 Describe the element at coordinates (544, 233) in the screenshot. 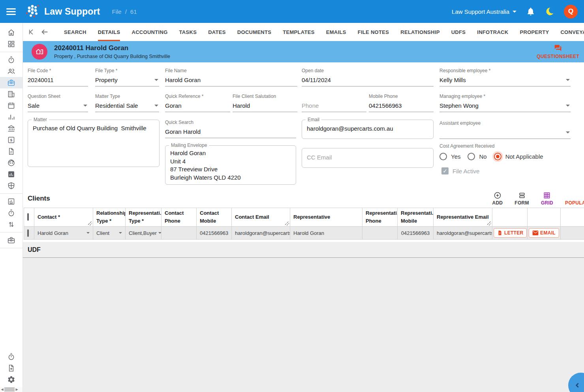

I see `email-button: EMAIL` at that location.